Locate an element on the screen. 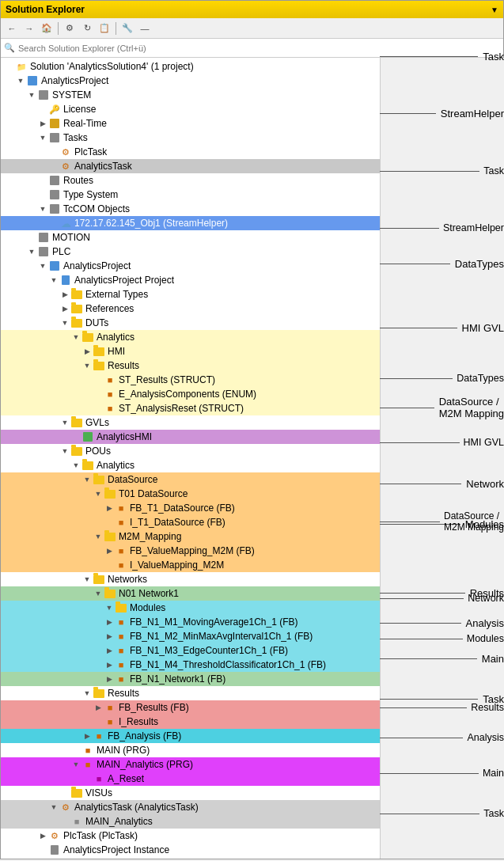 The image size is (504, 861). list-item: ▶ ■ FB_ValueMapping_M2M (FB) is located at coordinates (190, 551).